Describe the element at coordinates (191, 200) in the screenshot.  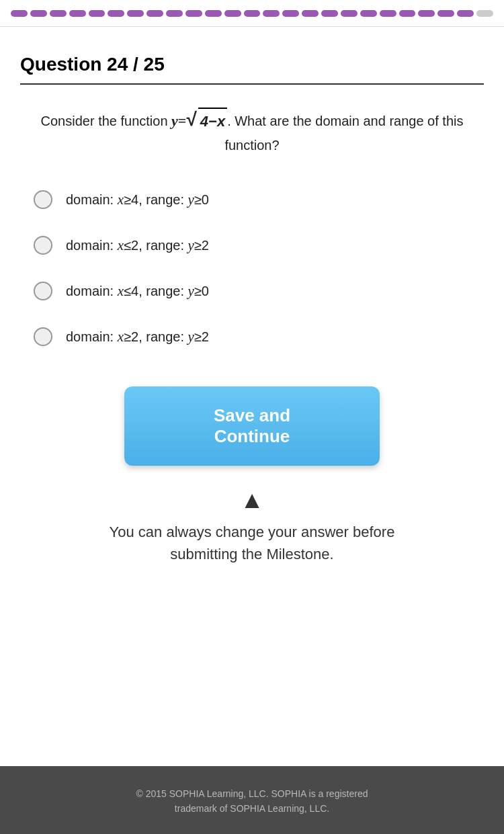
I see `math-a2: y` at that location.